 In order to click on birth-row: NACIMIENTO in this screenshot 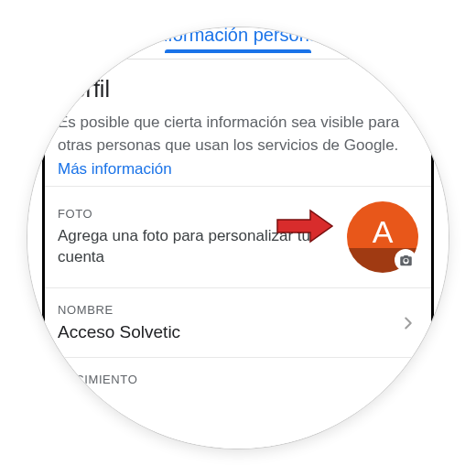, I will do `click(238, 382)`.